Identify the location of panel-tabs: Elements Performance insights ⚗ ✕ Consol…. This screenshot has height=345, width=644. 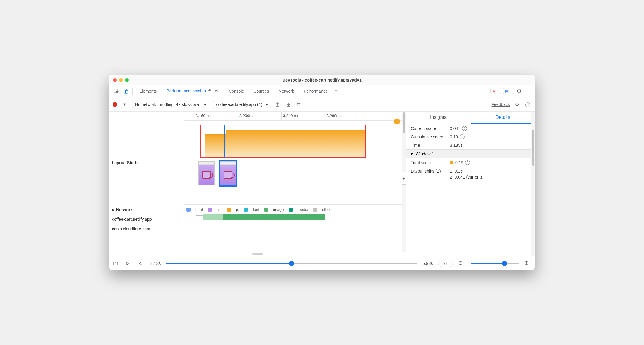
(322, 91).